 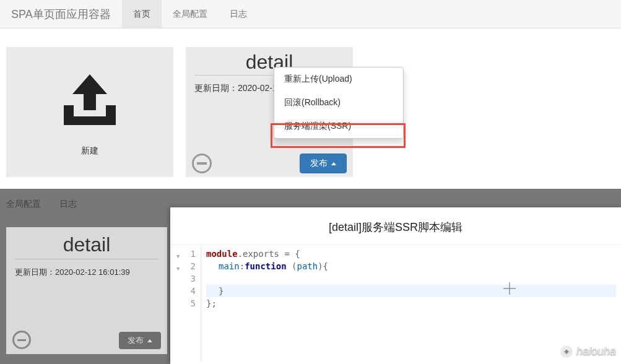 I want to click on date-value: 2020-02-12 16:01:39, so click(x=93, y=272).